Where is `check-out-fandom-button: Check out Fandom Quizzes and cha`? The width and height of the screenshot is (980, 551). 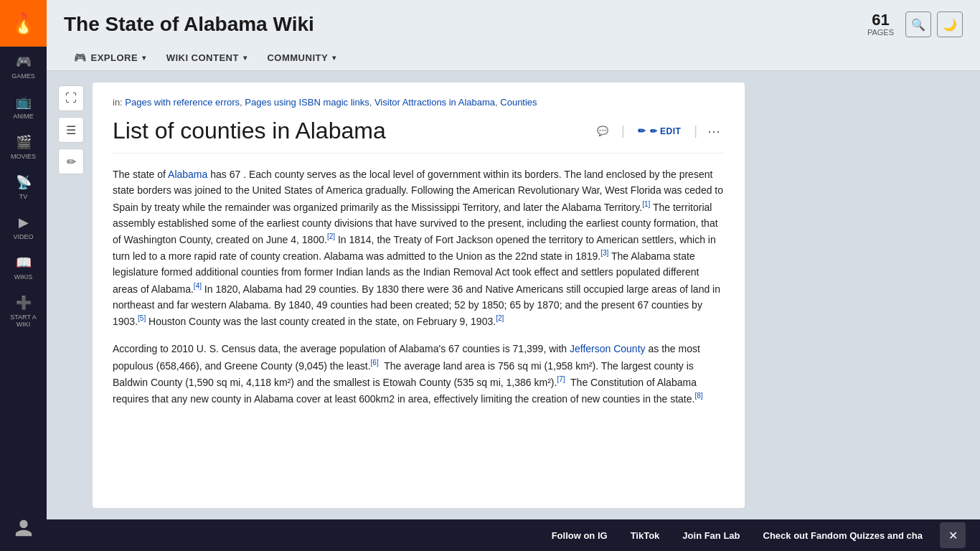
check-out-fandom-button: Check out Fandom Quizzes and cha is located at coordinates (843, 535).